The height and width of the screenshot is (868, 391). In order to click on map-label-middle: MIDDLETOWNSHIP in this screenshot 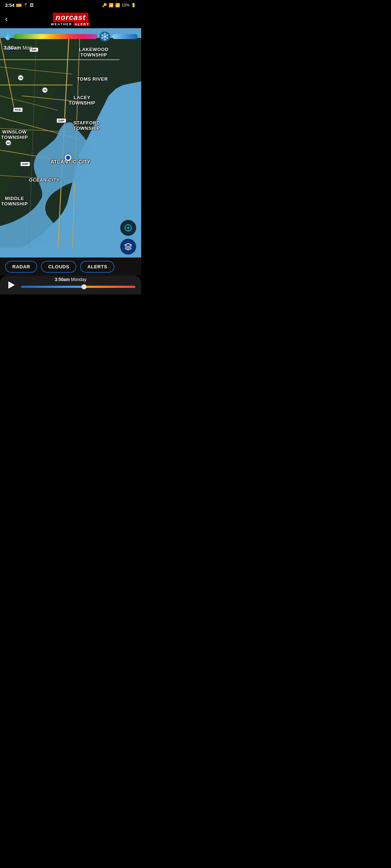, I will do `click(14, 201)`.